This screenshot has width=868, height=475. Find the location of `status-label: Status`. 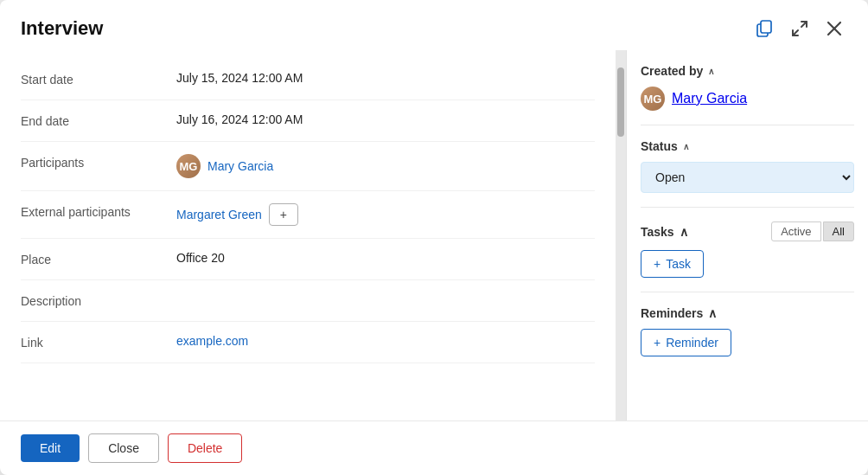

status-label: Status is located at coordinates (659, 146).